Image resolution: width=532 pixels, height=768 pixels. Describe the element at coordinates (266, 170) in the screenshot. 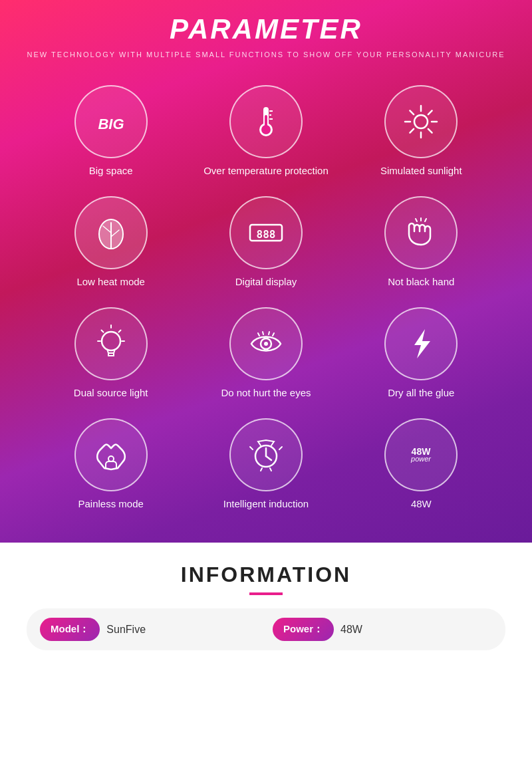

I see `feature-label-over-temp: Over temperature protection` at that location.